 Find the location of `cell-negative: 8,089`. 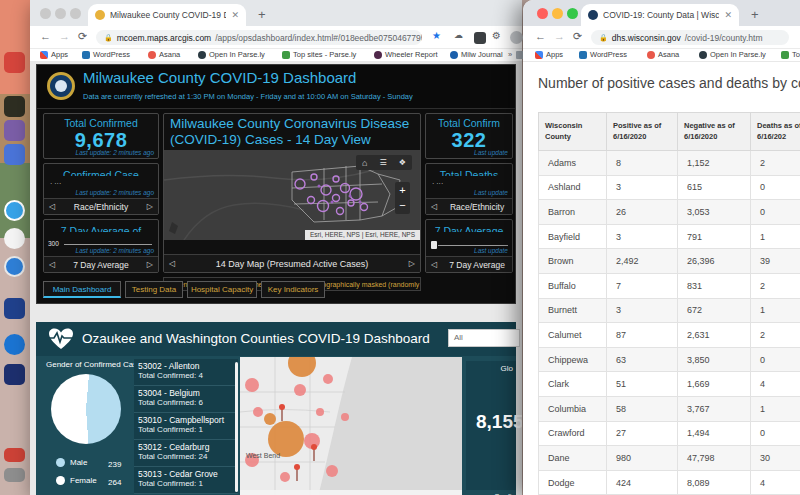

cell-negative: 8,089 is located at coordinates (714, 482).